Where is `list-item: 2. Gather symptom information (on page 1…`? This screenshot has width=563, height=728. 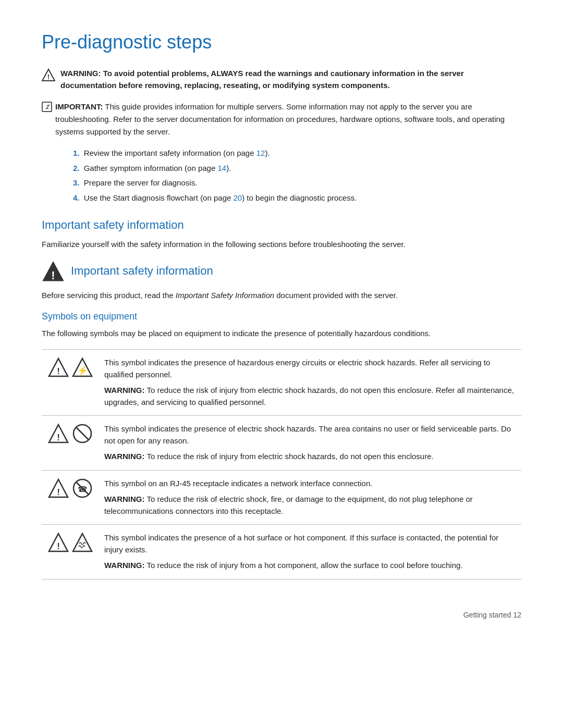 list-item: 2. Gather symptom information (on page 1… is located at coordinates (297, 169).